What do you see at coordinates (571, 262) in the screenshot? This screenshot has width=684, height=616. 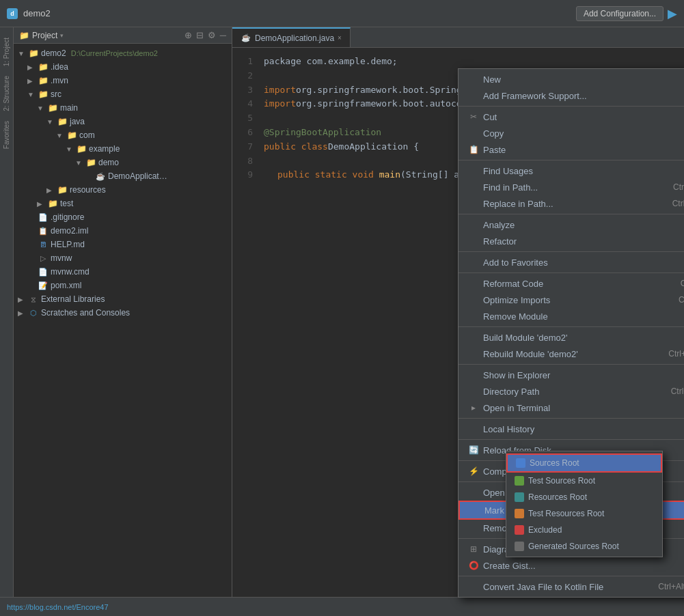 I see `menu-item-add-favorites: Add to Favorites ▶` at bounding box center [571, 262].